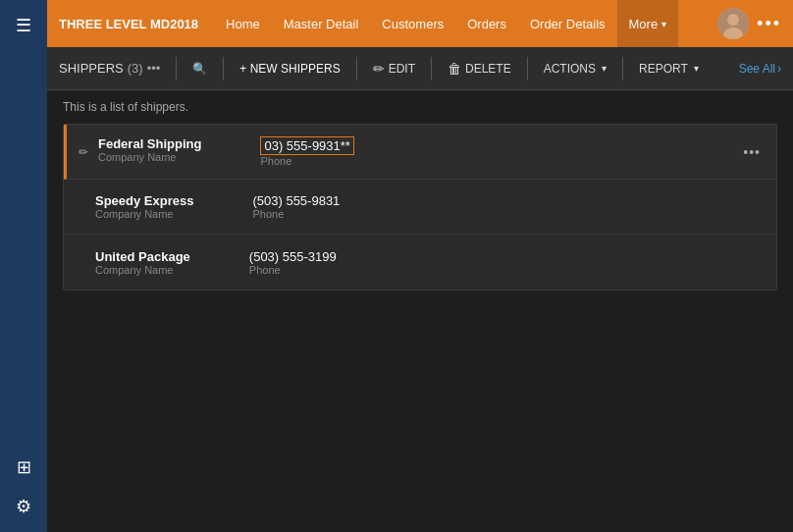 The height and width of the screenshot is (532, 793). What do you see at coordinates (760, 69) in the screenshot?
I see `see-all-button: See All ›` at bounding box center [760, 69].